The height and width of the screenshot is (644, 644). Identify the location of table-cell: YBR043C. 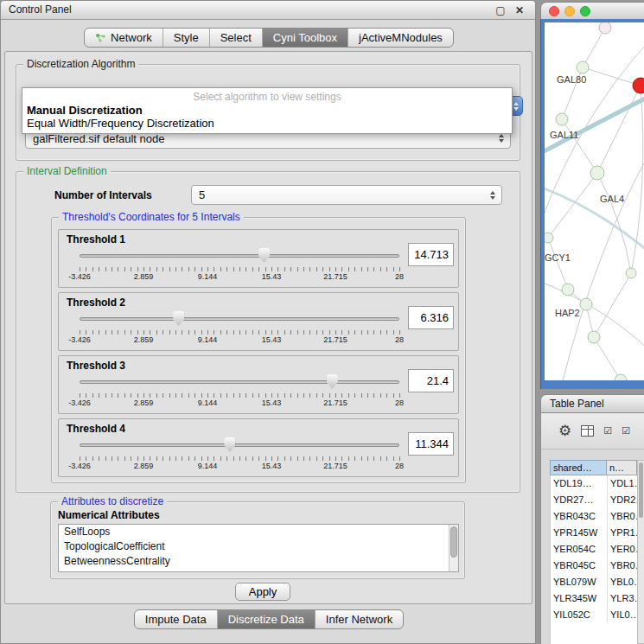
(579, 517).